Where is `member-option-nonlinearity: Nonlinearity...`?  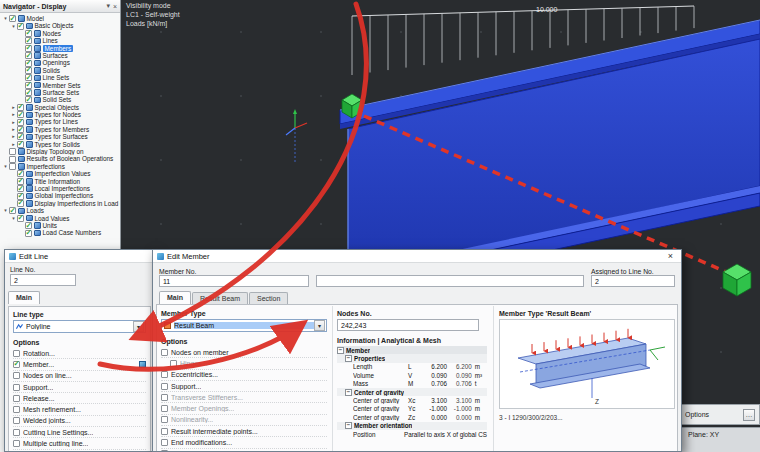 member-option-nonlinearity: Nonlinearity... is located at coordinates (244, 420).